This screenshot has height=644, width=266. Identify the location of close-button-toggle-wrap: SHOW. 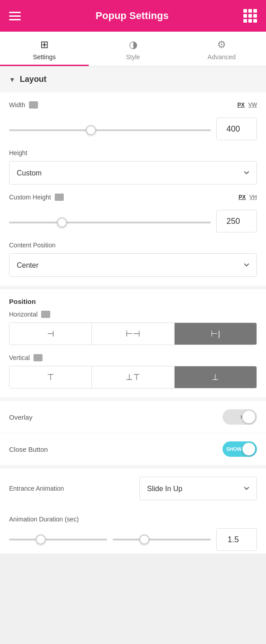
(240, 449).